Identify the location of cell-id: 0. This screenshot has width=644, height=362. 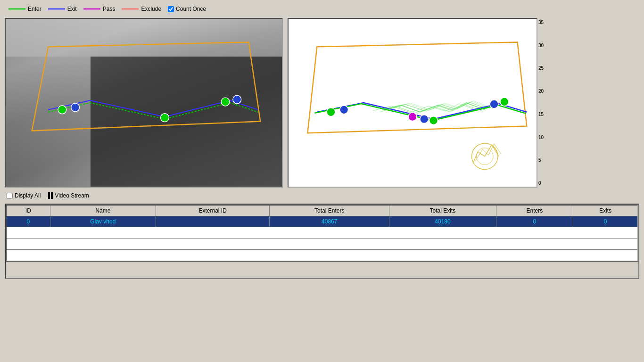
(28, 222).